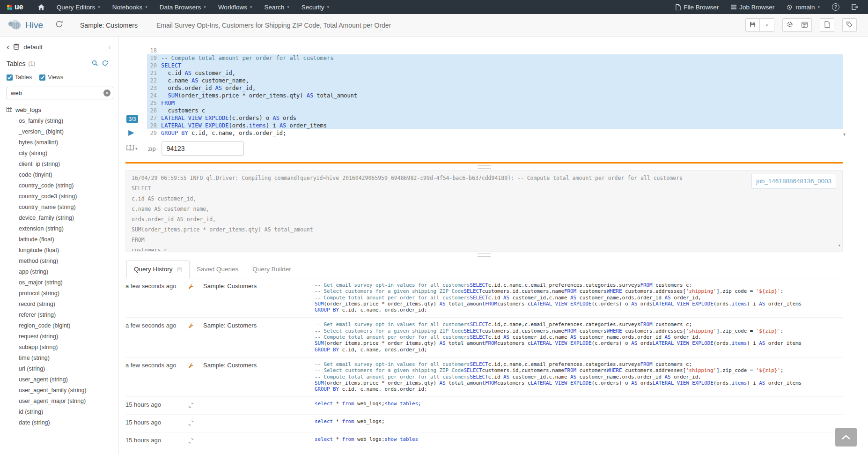  What do you see at coordinates (60, 240) in the screenshot?
I see `column-item: latitude (float)` at bounding box center [60, 240].